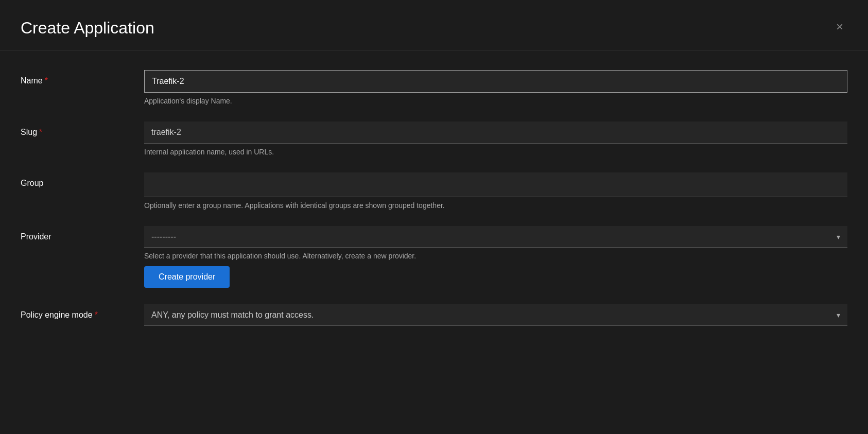 The width and height of the screenshot is (868, 434). What do you see at coordinates (496, 81) in the screenshot?
I see `name-input` at bounding box center [496, 81].